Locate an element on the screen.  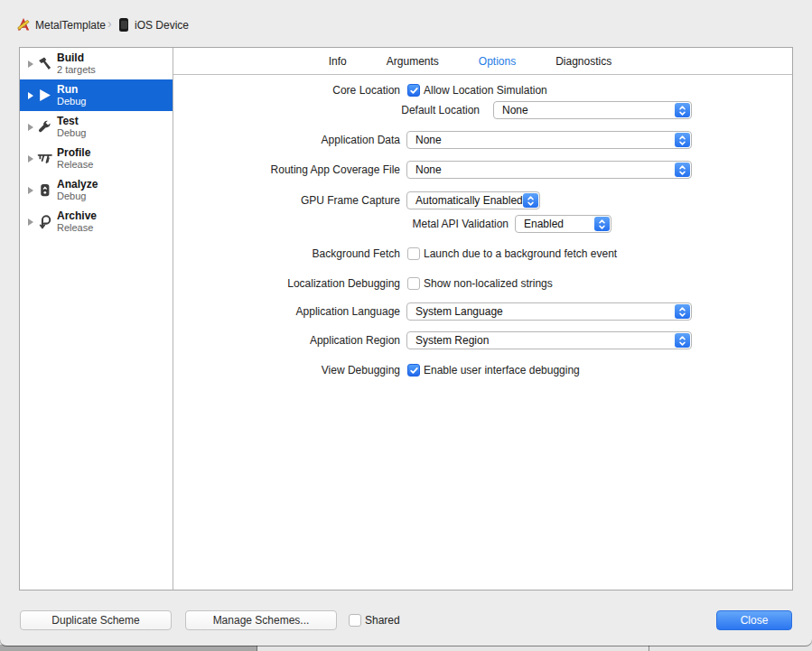
duplicate-scheme-button: Duplicate Scheme is located at coordinates (96, 620).